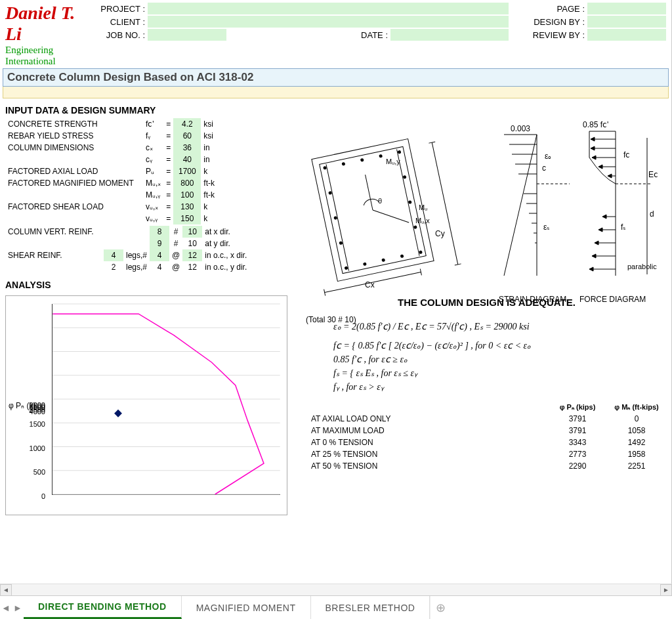  I want to click on input-row: FACTORED AXIAL LOADPᵤ=1700k, so click(126, 171).